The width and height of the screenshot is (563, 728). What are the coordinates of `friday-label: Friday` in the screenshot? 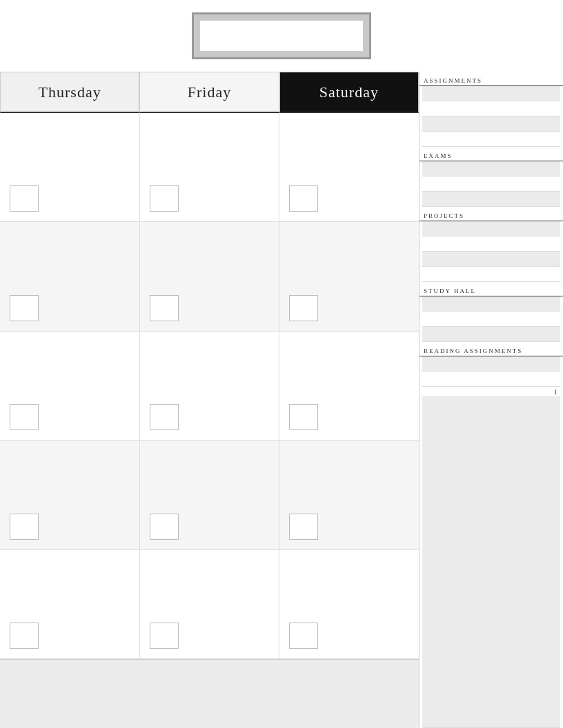 It's located at (210, 92).